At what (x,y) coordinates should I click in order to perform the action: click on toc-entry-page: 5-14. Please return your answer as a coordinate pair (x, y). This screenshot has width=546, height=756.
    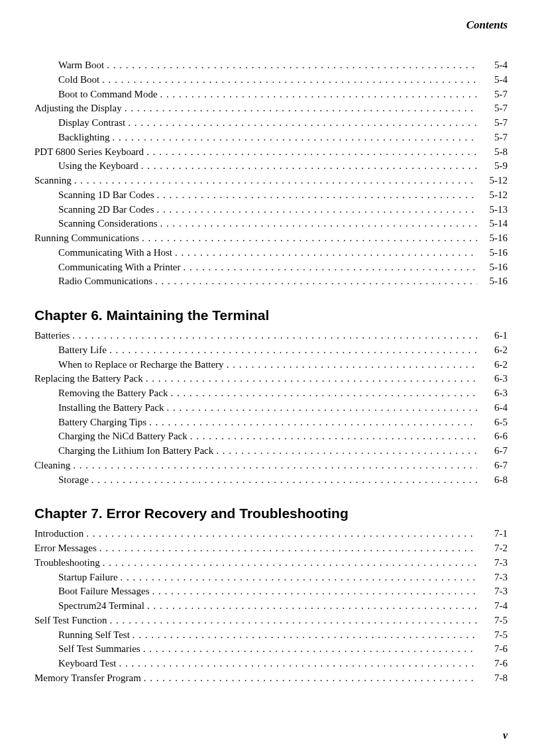
    Looking at the image, I should click on (494, 224).